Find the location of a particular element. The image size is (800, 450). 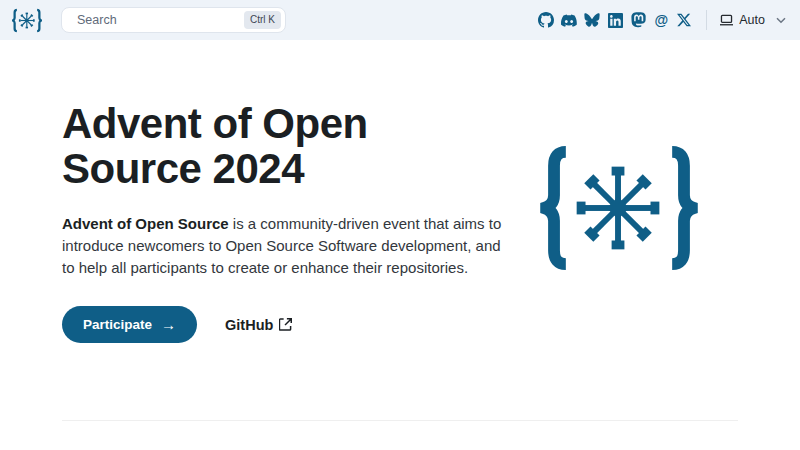

cta-row: Participate → GitHub is located at coordinates (431, 324).